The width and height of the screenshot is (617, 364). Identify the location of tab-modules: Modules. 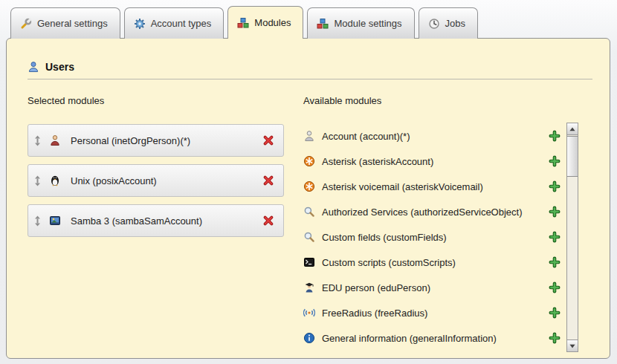
(265, 22).